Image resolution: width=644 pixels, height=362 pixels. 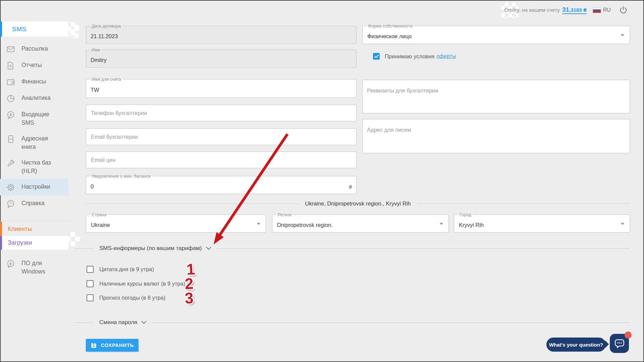 What do you see at coordinates (34, 49) in the screenshot?
I see `sidebar-item-mailing: Рассылка` at bounding box center [34, 49].